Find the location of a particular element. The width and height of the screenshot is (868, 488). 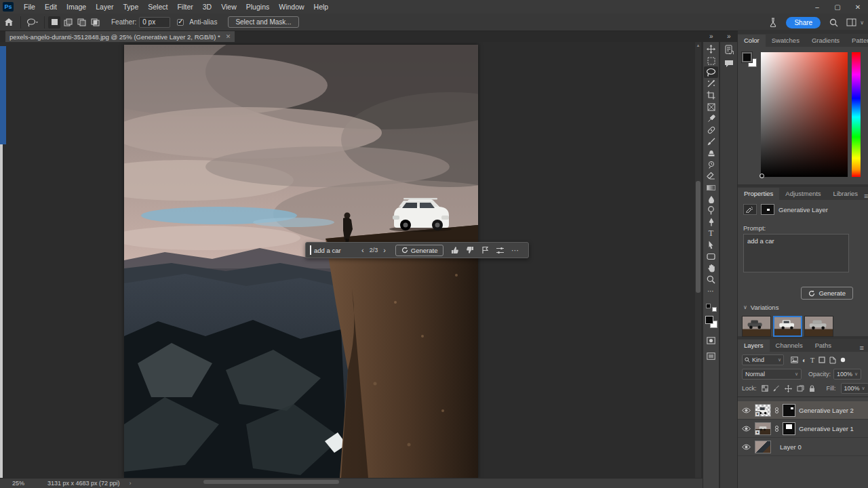

add-to-selection-mode-button is located at coordinates (68, 22).